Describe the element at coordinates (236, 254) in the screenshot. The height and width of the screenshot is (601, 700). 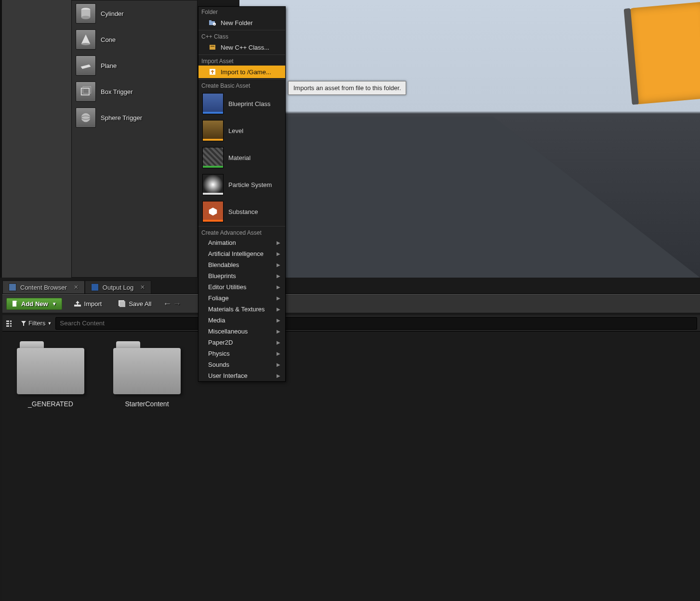
I see `ctx-adv-label: Artificial Intelligence` at that location.